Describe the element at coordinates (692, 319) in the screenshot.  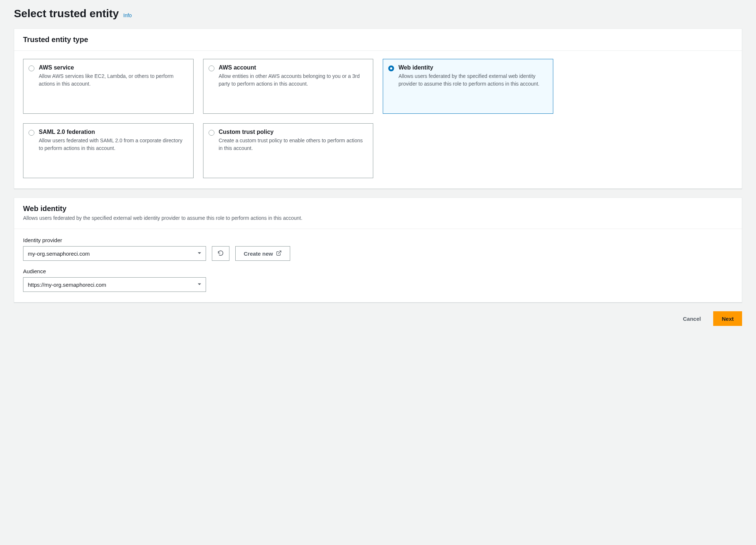
I see `cancel-button: Cancel` at that location.